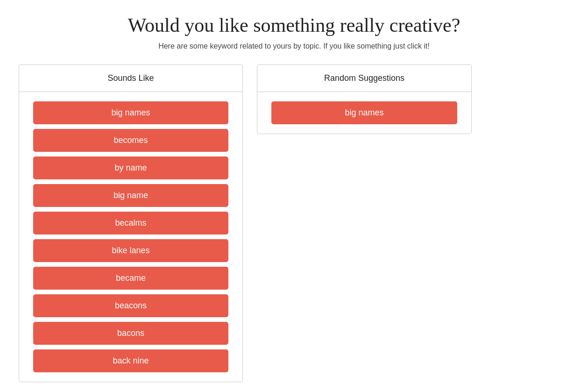  What do you see at coordinates (294, 46) in the screenshot?
I see `page-subtitle: Here are some keyword related to yours b…` at bounding box center [294, 46].